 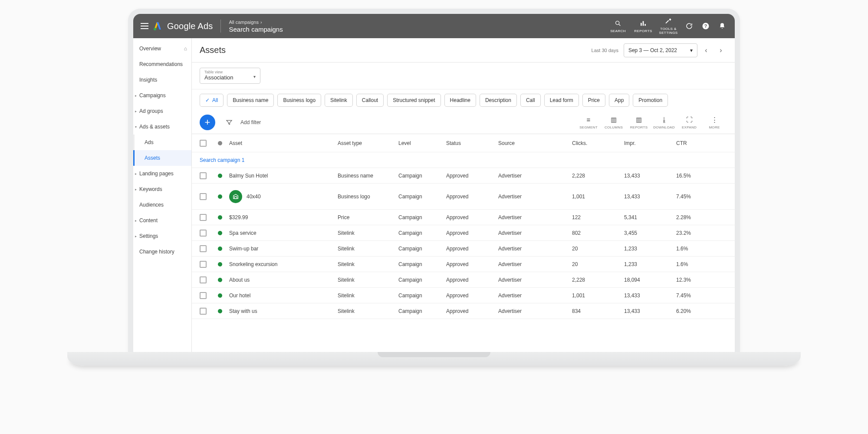 What do you see at coordinates (594, 100) in the screenshot?
I see `chip-price: Price` at bounding box center [594, 100].